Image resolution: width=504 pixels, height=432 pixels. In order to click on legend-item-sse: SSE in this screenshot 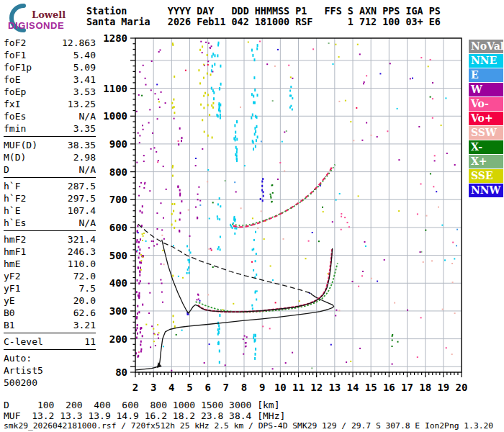, I will do `click(486, 176)`.